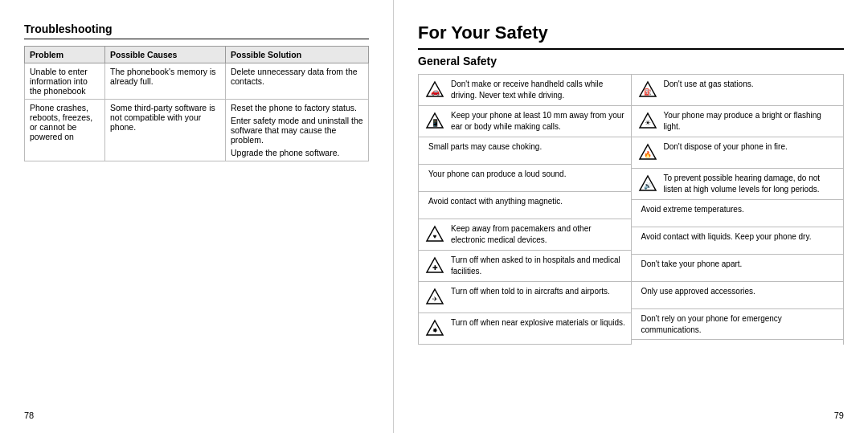 This screenshot has height=433, width=868. What do you see at coordinates (648, 121) in the screenshot?
I see `flash-icon: ☀` at bounding box center [648, 121].